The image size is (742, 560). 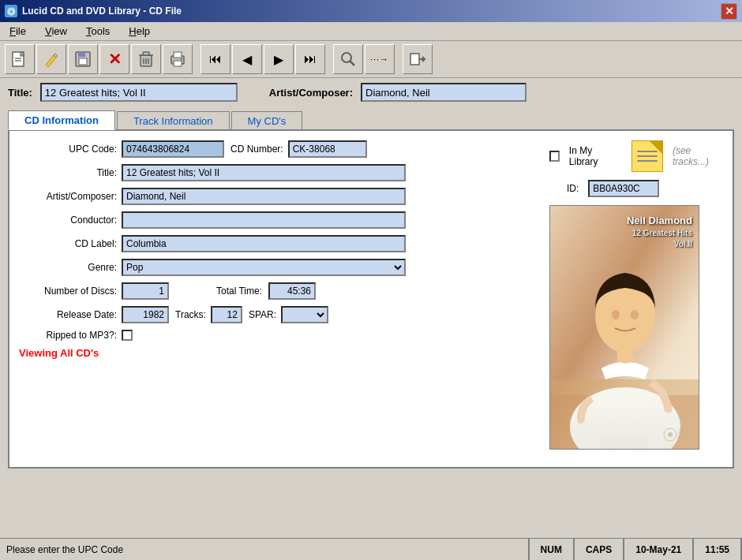 I want to click on last-record-button: ⏭, so click(x=310, y=59).